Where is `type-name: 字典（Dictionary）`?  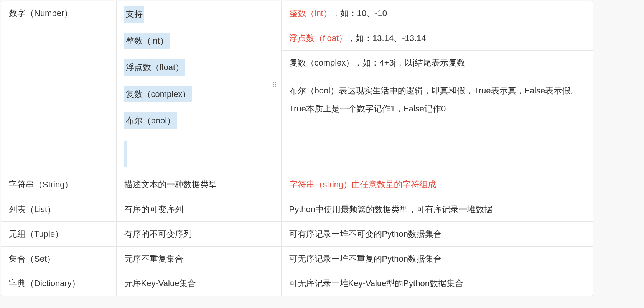
type-name: 字典（Dictionary） is located at coordinates (44, 283).